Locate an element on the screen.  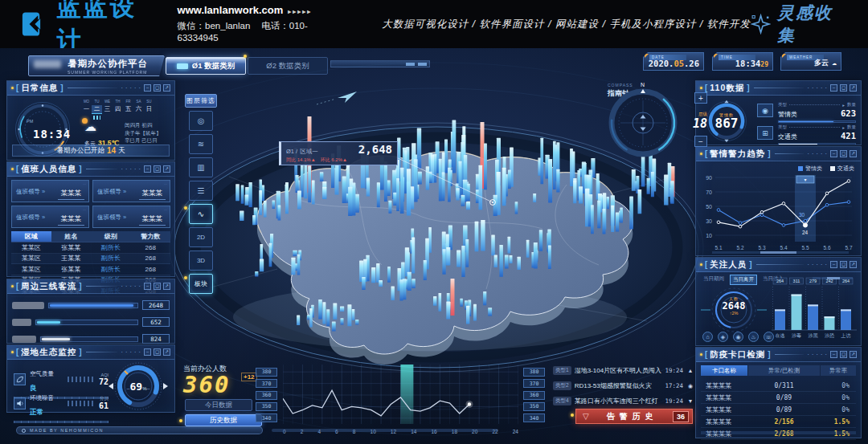
tab-data-category-2: Ø2 数据类别 is located at coordinates (288, 66).